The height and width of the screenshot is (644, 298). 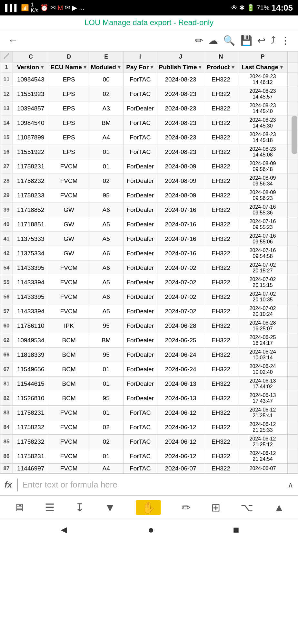 I want to click on cell-rownum-row23: 83, so click(x=6, y=413).